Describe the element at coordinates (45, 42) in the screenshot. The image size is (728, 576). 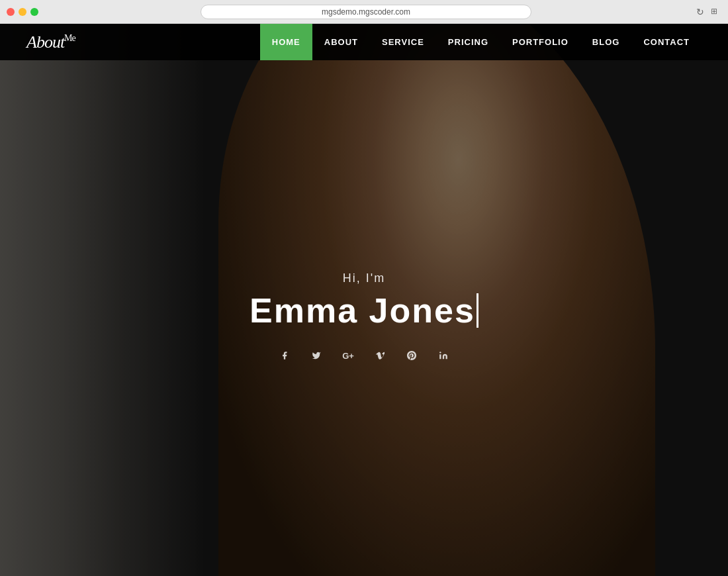
I see `logo-text: About` at that location.